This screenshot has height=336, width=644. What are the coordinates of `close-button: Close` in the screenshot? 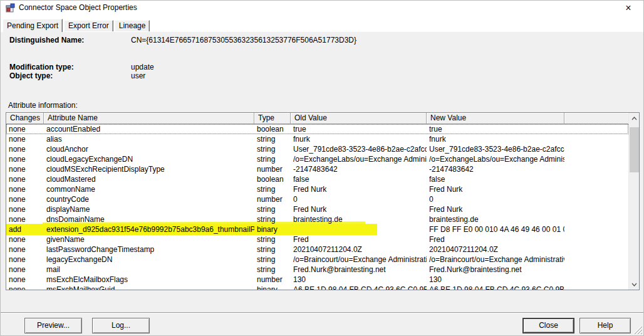 It's located at (549, 326).